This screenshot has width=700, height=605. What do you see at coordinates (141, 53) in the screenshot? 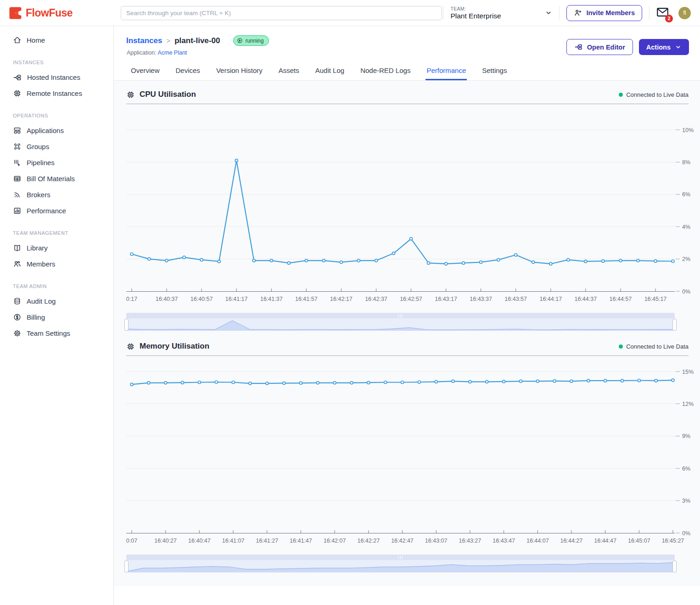
I see `application-label: Application:` at bounding box center [141, 53].